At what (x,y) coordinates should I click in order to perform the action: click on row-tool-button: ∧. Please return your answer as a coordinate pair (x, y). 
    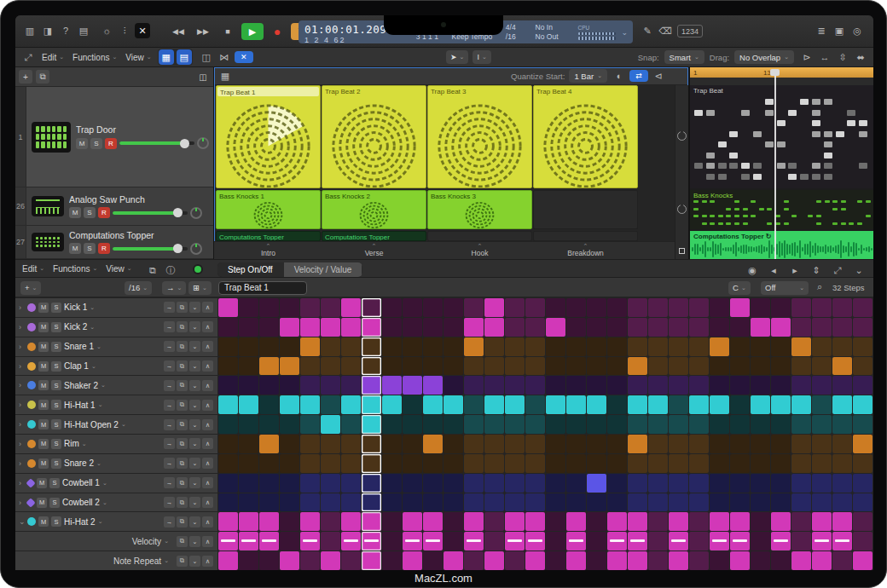
    Looking at the image, I should click on (208, 464).